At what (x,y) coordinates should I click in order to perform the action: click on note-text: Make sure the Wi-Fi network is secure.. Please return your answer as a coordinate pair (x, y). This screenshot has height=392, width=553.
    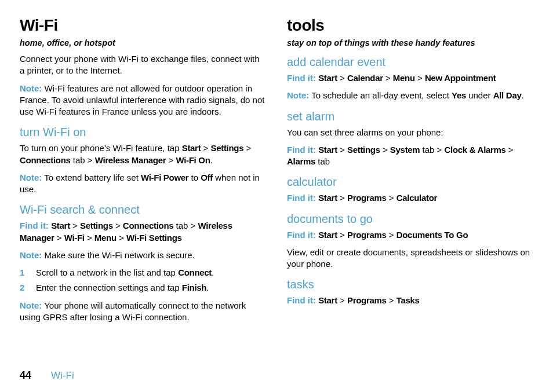
    Looking at the image, I should click on (118, 255).